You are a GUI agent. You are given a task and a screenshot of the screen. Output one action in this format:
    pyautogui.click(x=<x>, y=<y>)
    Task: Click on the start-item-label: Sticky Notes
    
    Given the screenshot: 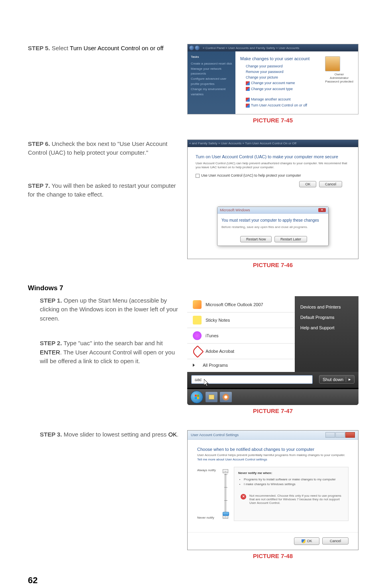 What is the action you would take?
    pyautogui.click(x=217, y=320)
    